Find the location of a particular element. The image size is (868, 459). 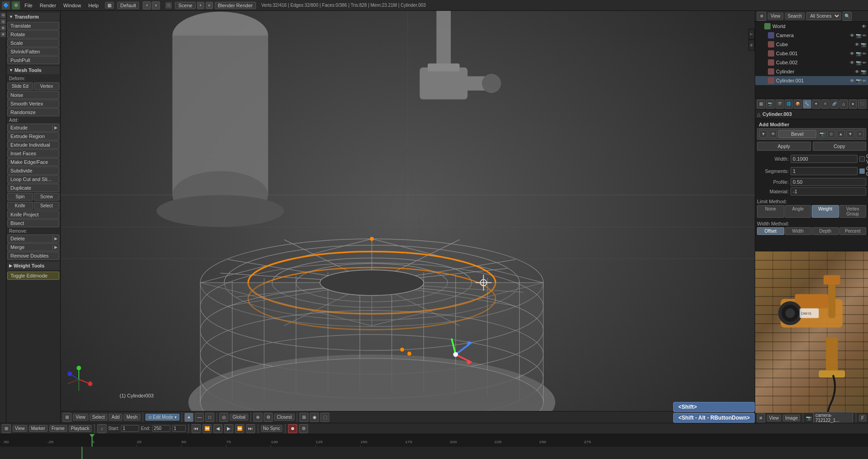

cube002-render-icon: 📷 is located at coordinates (858, 62).